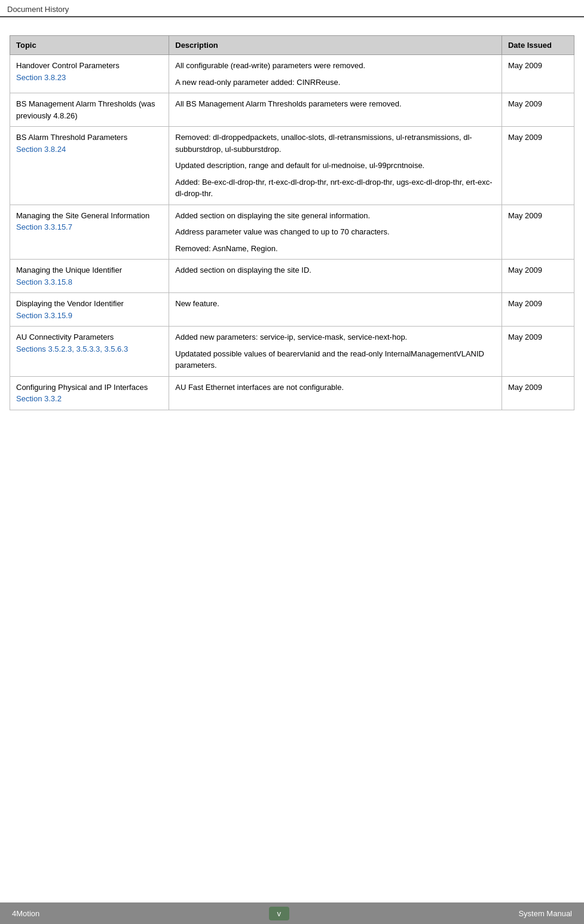 Image resolution: width=584 pixels, height=924 pixels. I want to click on description-paragraph: Address parameter value was changed to u…, so click(335, 232).